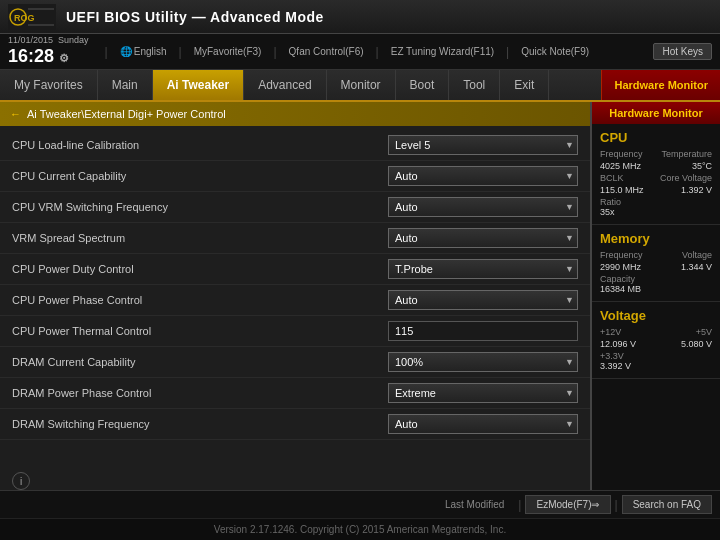 The image size is (720, 540). I want to click on setting-row-dram-current: DRAM Current Capability 100% ▼, so click(295, 362).